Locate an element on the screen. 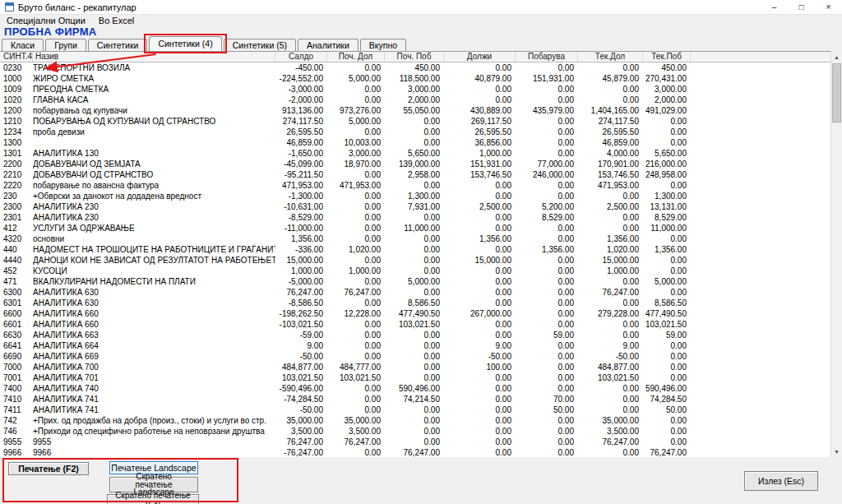 This screenshot has height=504, width=842. table-row: 6641АНАЛИТИКА 6649.000.000.009.000.009.0… is located at coordinates (415, 345).